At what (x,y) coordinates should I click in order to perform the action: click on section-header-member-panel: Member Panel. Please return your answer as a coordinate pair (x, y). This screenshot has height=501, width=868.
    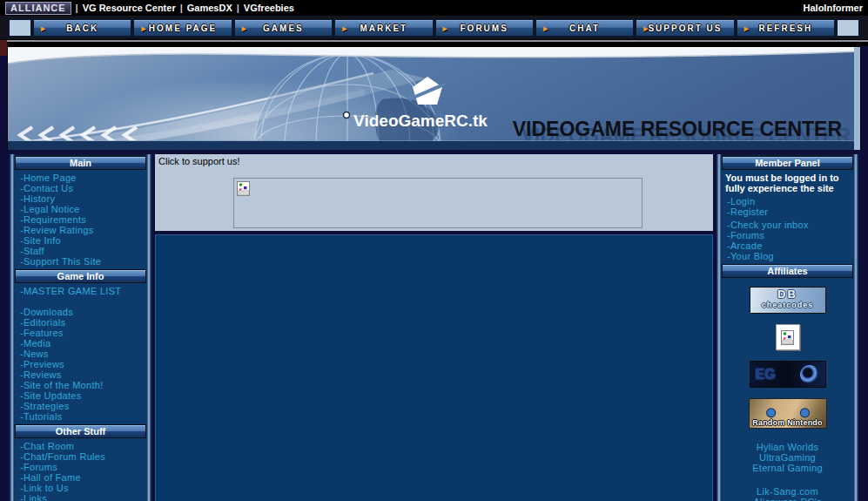
    Looking at the image, I should click on (787, 163).